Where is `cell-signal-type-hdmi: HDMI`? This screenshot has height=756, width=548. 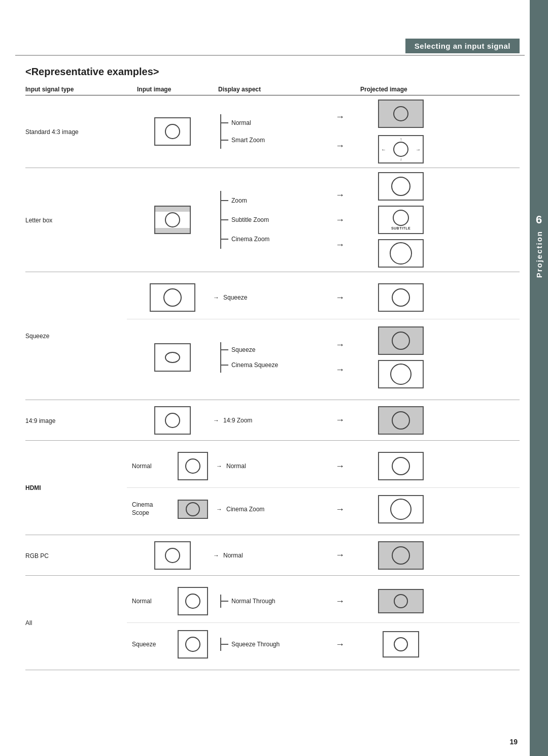 cell-signal-type-hdmi: HDMI is located at coordinates (76, 487).